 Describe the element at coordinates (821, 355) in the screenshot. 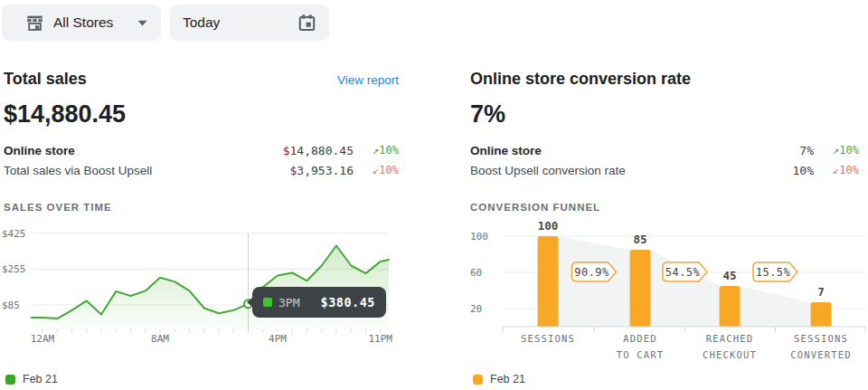

I see `svg-text: CONVERTED` at that location.